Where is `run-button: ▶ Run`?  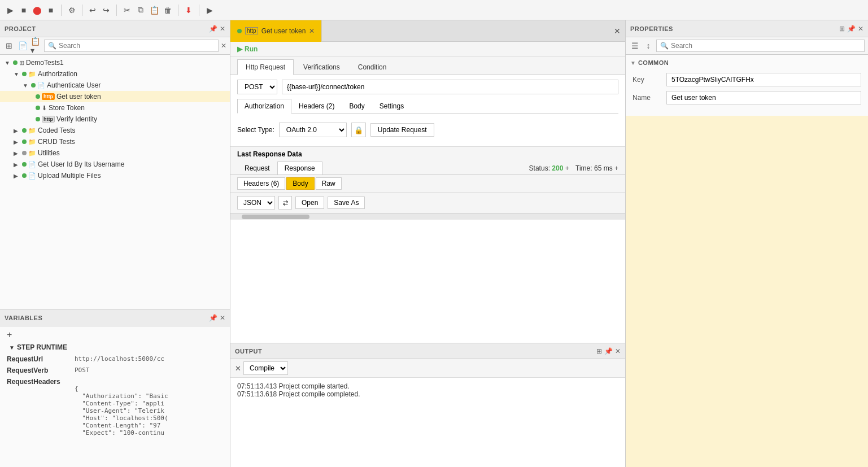
run-button: ▶ Run is located at coordinates (247, 49).